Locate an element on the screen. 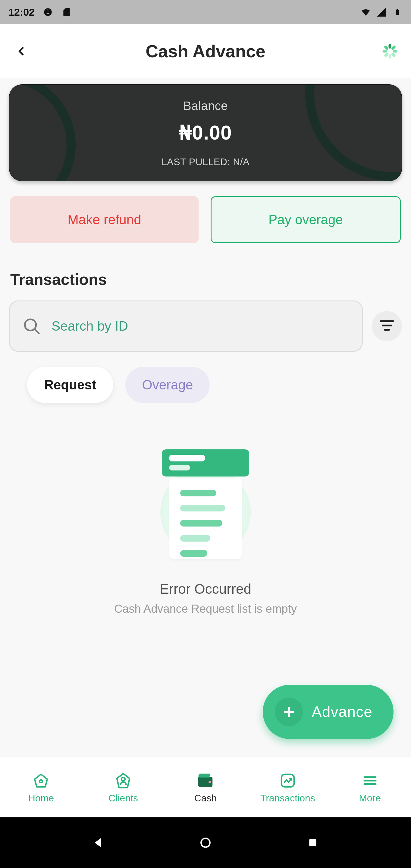 This screenshot has height=868, width=411. tab-more: More is located at coordinates (370, 787).